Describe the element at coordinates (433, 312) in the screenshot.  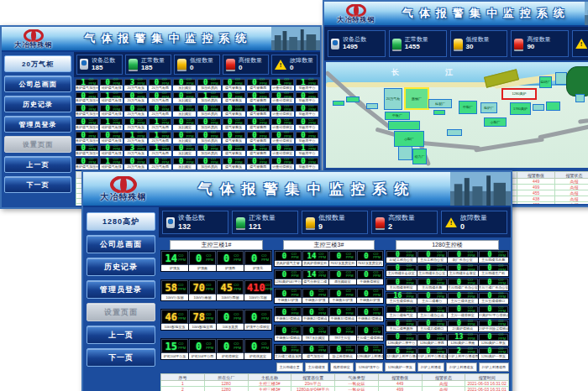
I see `gas-display: 0COPPM 主控二楼办公点` at that location.